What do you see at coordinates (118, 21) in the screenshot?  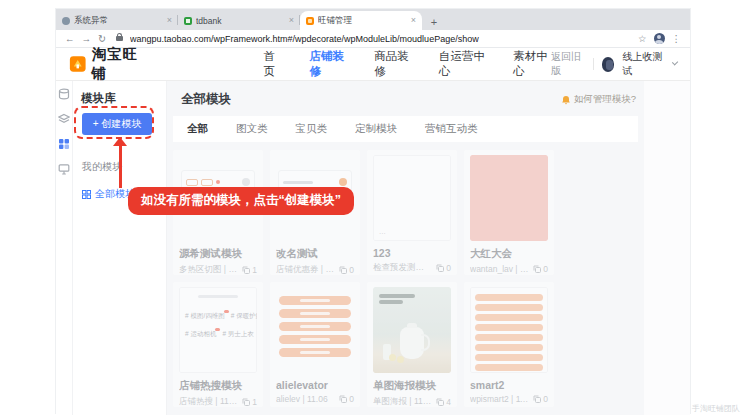 I see `tab1-title: 系统异常` at bounding box center [118, 21].